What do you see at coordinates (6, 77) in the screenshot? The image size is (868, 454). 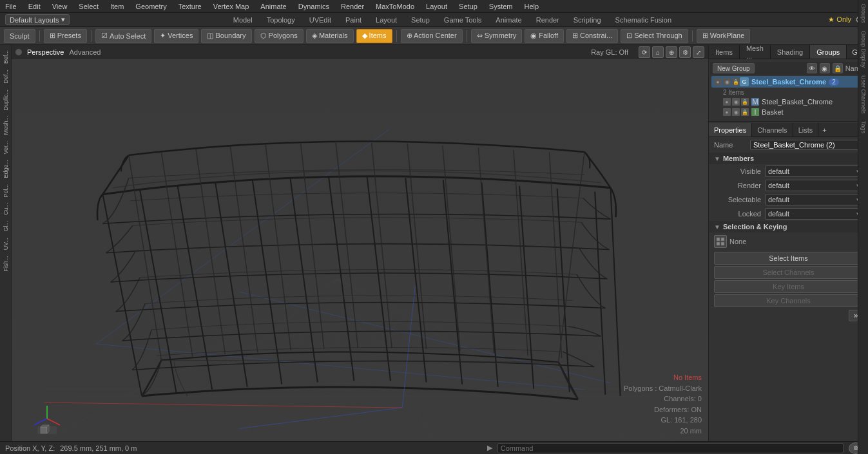 I see `sidebar-tab-def: Def...` at bounding box center [6, 77].